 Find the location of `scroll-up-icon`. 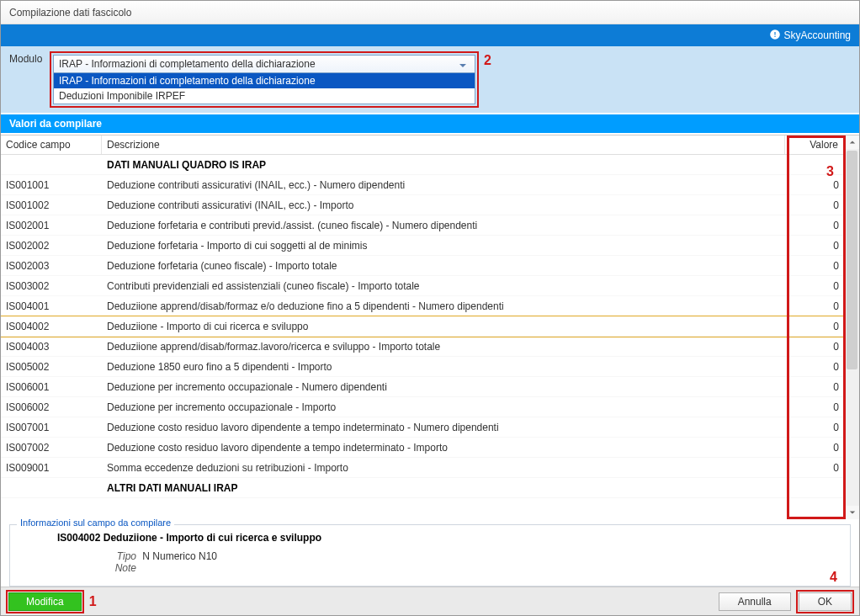

scroll-up-icon is located at coordinates (852, 142).